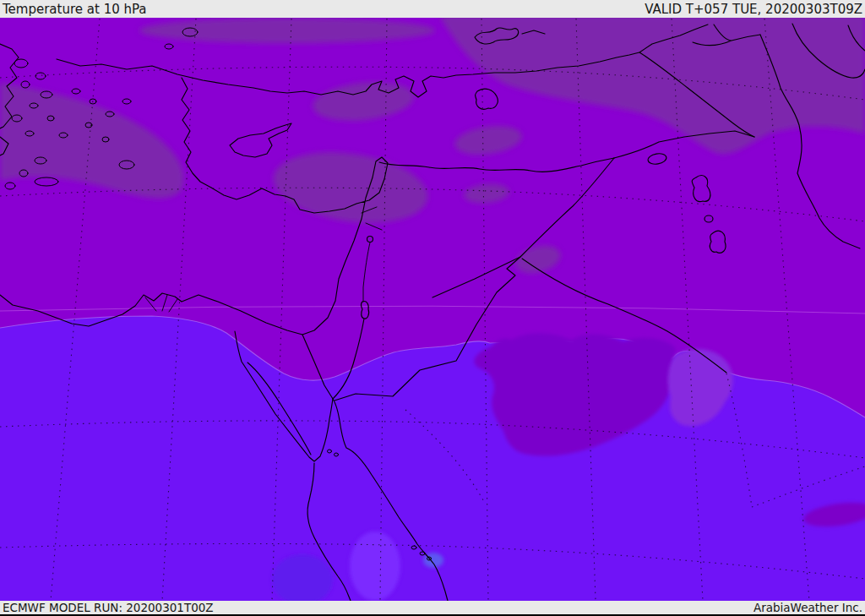 Image resolution: width=865 pixels, height=616 pixels. What do you see at coordinates (432, 8) in the screenshot?
I see `header-bar: Temperature at 10 hPa VALID T+057 TUE, 2…` at bounding box center [432, 8].